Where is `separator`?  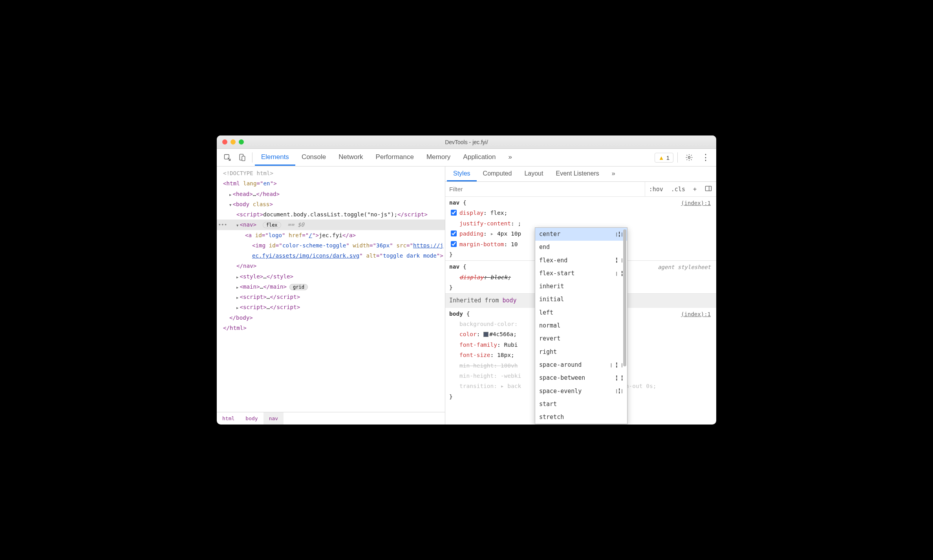
separator is located at coordinates (252, 157).